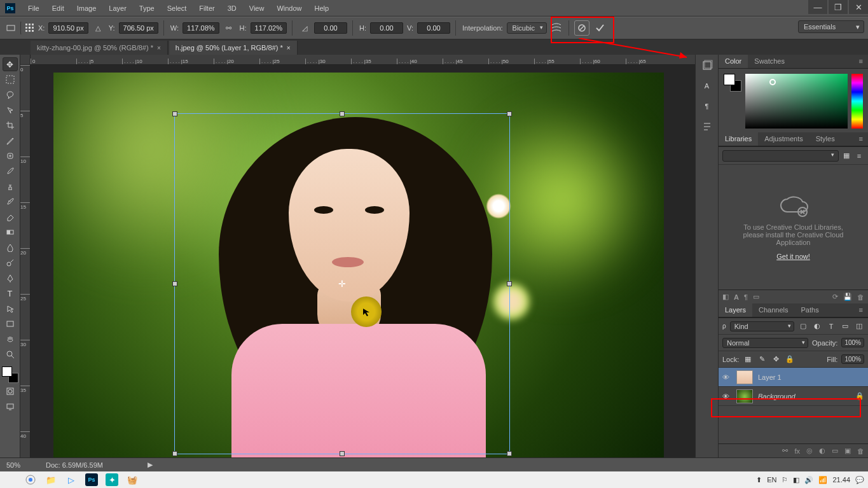  What do you see at coordinates (600, 28) in the screenshot?
I see `commit-transform-button` at bounding box center [600, 28].